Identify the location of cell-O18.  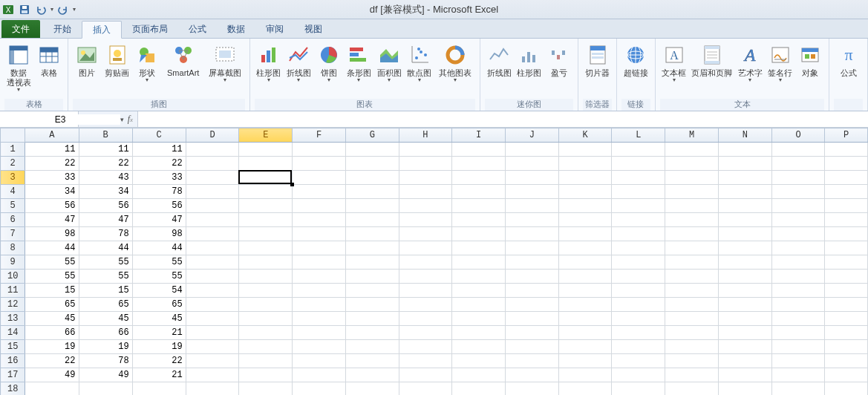
(798, 389).